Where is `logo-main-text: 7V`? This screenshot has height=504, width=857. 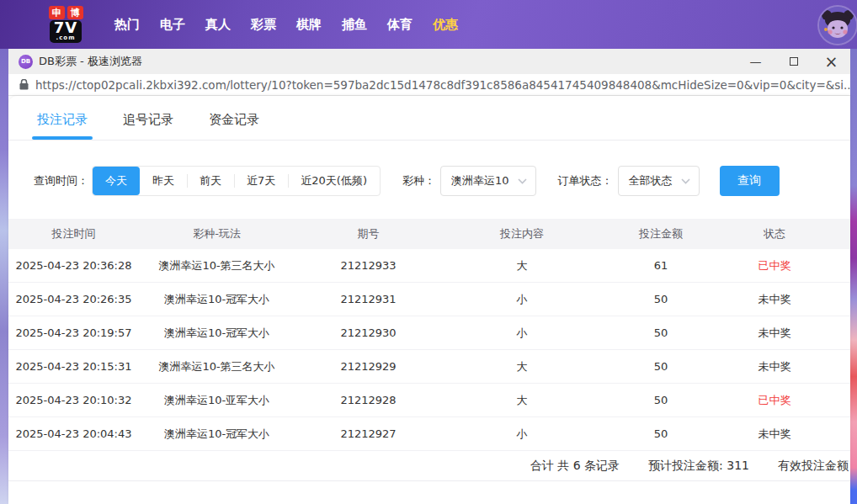
logo-main-text: 7V is located at coordinates (66, 28).